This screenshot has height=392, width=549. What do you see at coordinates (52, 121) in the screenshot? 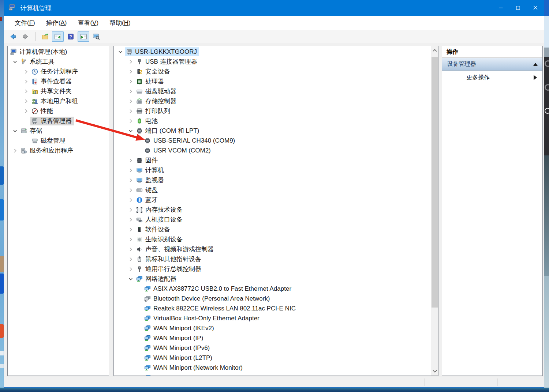
I see `selected-tree-item-content: 设备管理器` at bounding box center [52, 121].